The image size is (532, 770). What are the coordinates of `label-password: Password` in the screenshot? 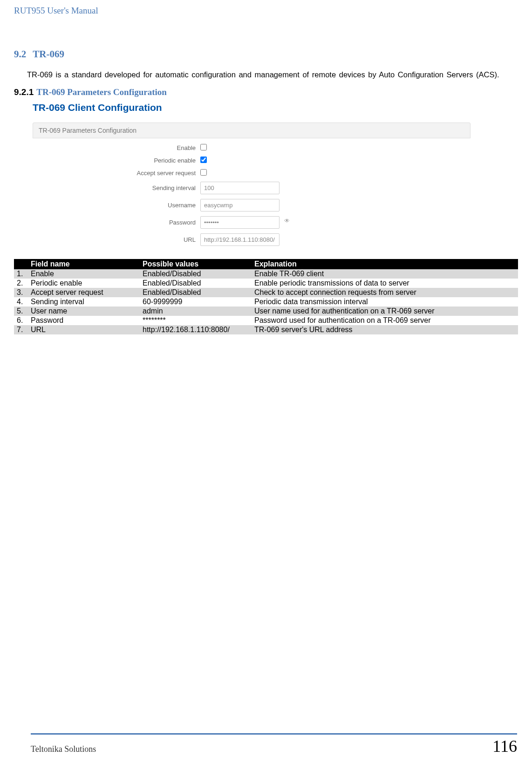 It's located at (116, 223).